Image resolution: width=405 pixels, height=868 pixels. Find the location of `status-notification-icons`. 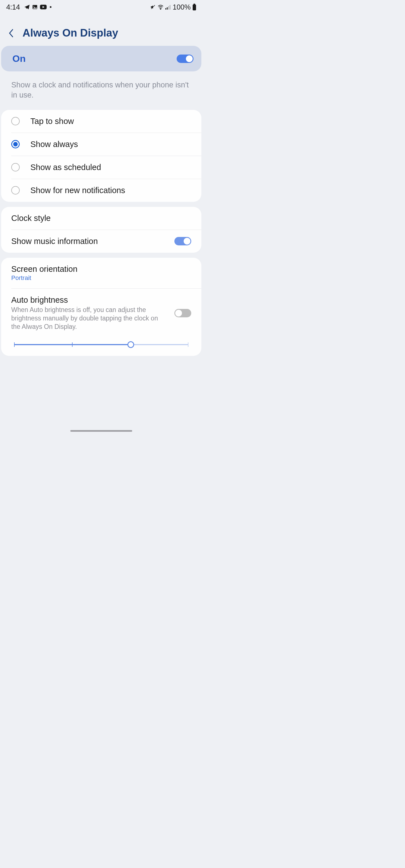

status-notification-icons is located at coordinates (38, 7).